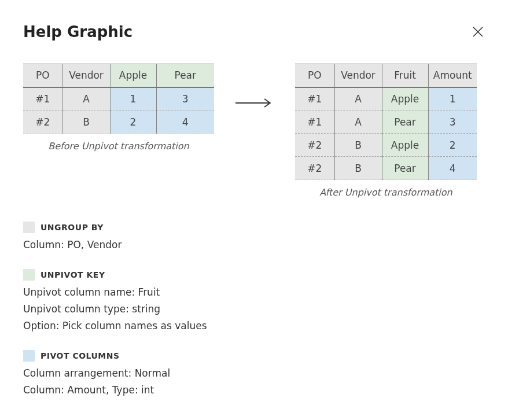 The height and width of the screenshot is (420, 508). Describe the element at coordinates (386, 168) in the screenshot. I see `table-row: #2 B Pear 4` at that location.